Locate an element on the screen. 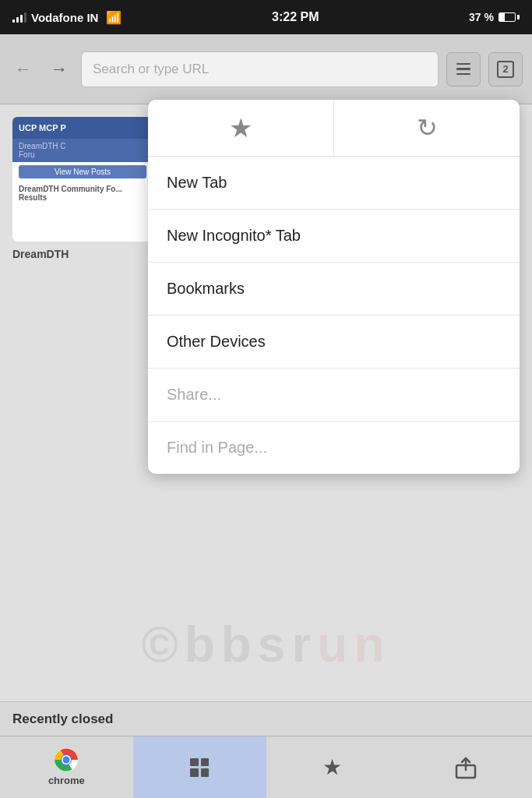 The image size is (532, 798). wifi-icon: 📶 is located at coordinates (114, 17).